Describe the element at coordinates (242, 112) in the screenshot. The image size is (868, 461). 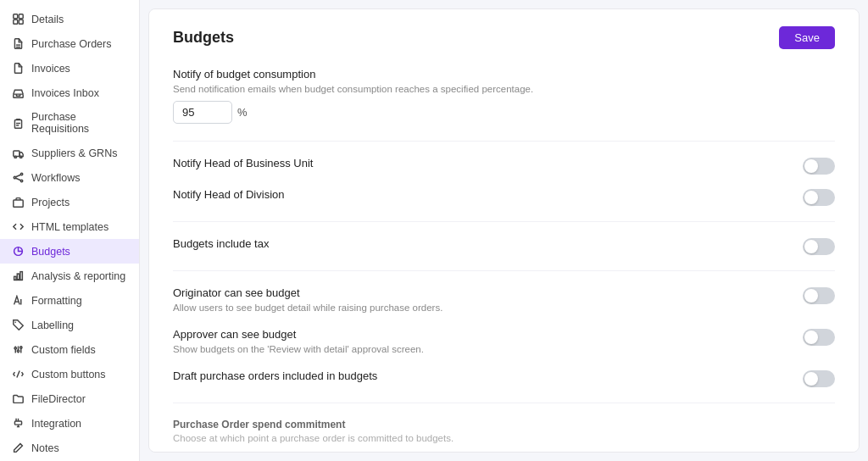
I see `percentage-label: %` at that location.